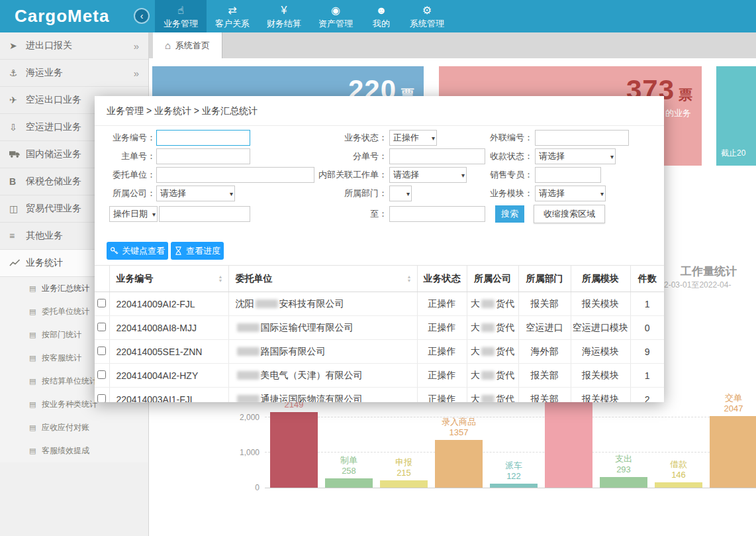  Describe the element at coordinates (70, 382) in the screenshot. I see `sidebar-subitem-label: 按结算单位统计` at that location.